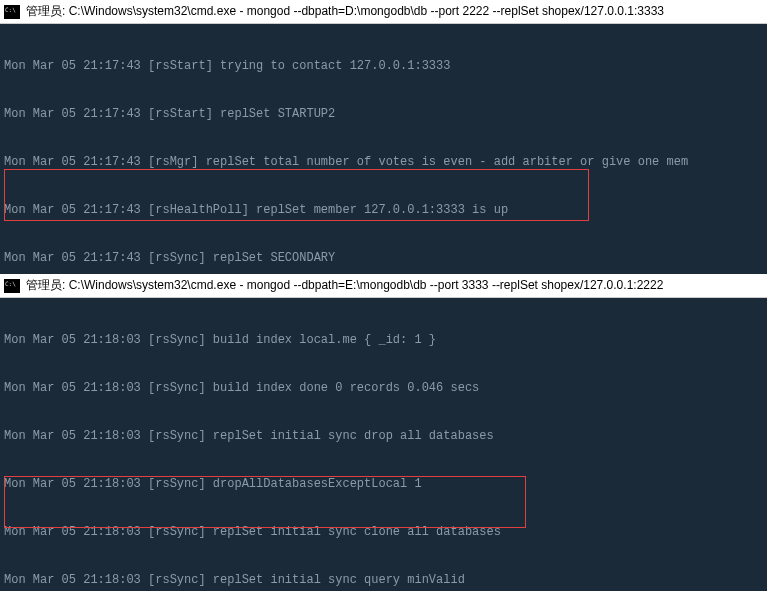 This screenshot has width=767, height=591. Describe the element at coordinates (384, 258) in the screenshot. I see `log-line: Mon Mar 05 21:17:43 [rsSync] replSet SEC…` at that location.